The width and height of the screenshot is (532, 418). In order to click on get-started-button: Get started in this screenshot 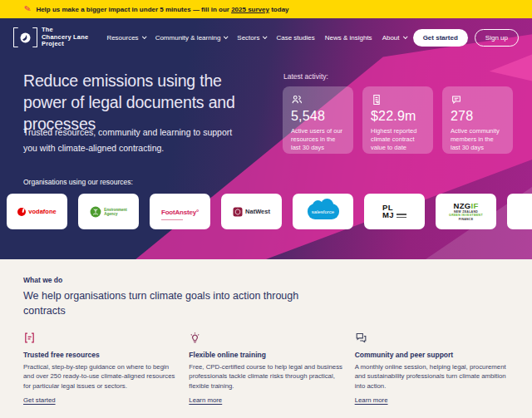, I will do `click(441, 38)`.